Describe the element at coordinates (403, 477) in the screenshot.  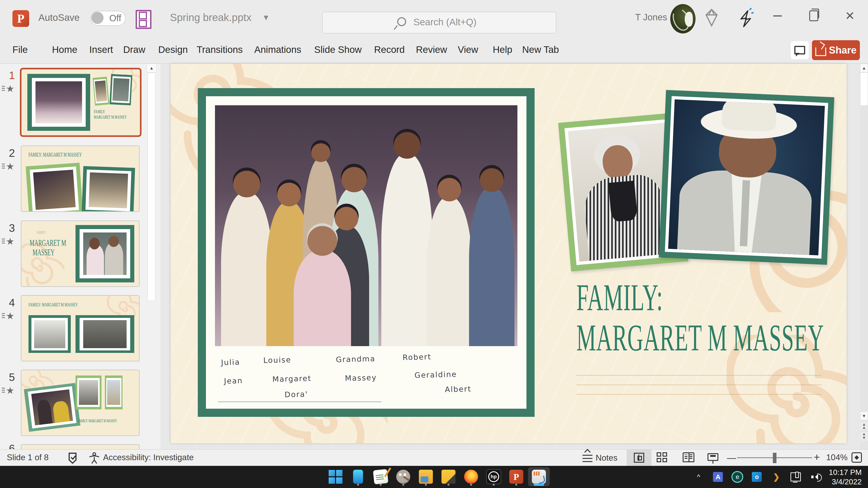
I see `taskbar-gimp` at that location.